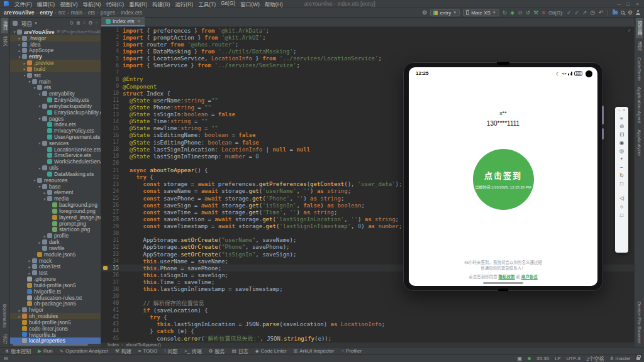  What do you see at coordinates (55, 224) in the screenshot?
I see `tree-item-prompt-png: prompt.png` at bounding box center [55, 224].